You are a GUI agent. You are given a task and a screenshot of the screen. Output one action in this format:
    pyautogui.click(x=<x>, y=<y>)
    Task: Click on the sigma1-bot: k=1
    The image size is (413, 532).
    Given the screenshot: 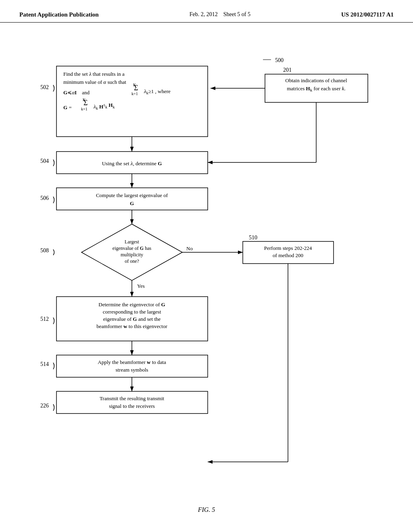 What is the action you would take?
    pyautogui.click(x=135, y=94)
    